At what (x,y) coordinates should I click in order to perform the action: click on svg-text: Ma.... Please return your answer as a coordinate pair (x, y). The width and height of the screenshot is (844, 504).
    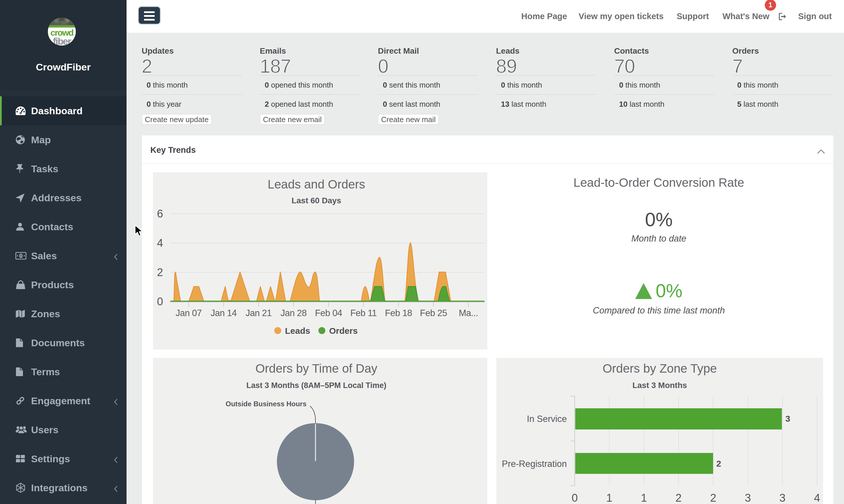
    Looking at the image, I should click on (468, 313).